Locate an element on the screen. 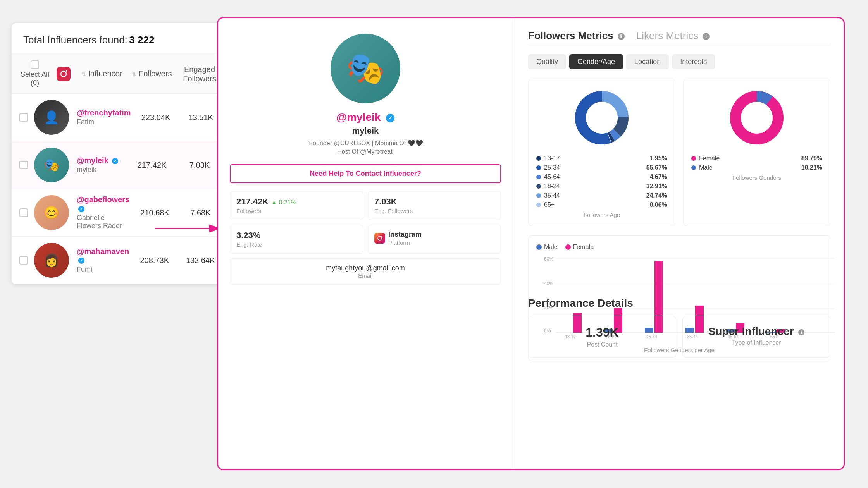 This screenshot has height=488, width=868. row-info-4: @mahamaven Fumi is located at coordinates (103, 260).